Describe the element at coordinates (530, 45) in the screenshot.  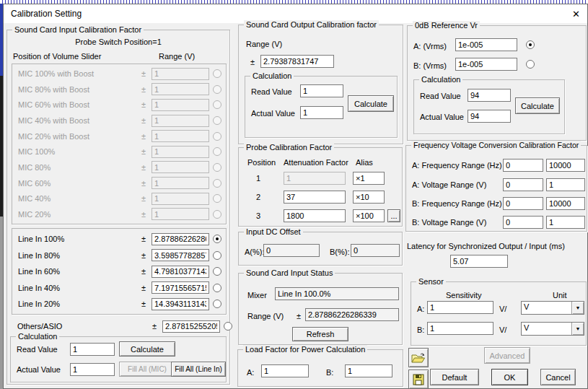
I see `ref-a-radio` at that location.